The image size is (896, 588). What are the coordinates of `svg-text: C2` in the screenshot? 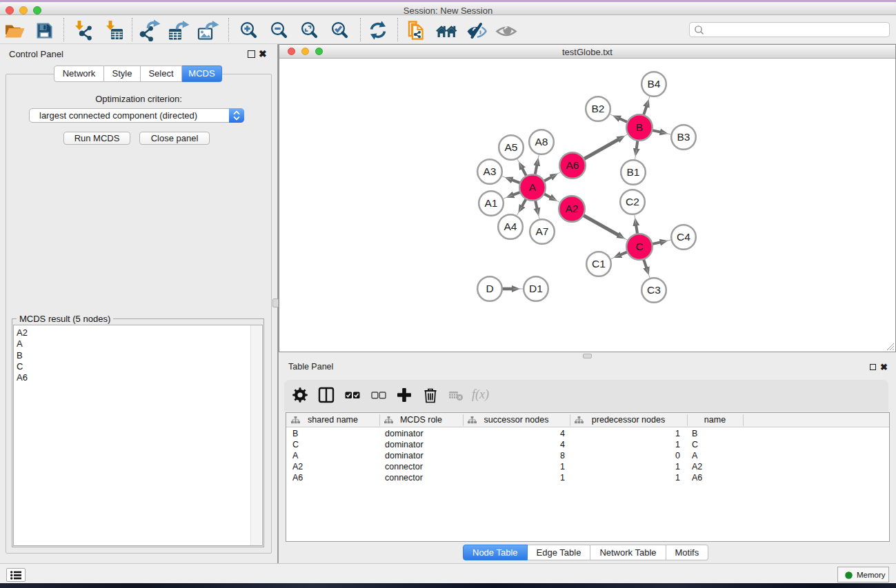 It's located at (633, 201).